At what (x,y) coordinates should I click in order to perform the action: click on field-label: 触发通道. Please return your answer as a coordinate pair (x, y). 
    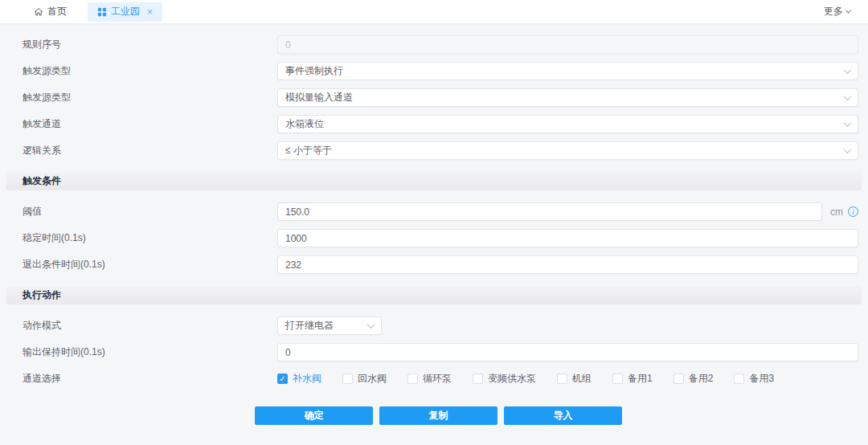
    Looking at the image, I should click on (149, 124).